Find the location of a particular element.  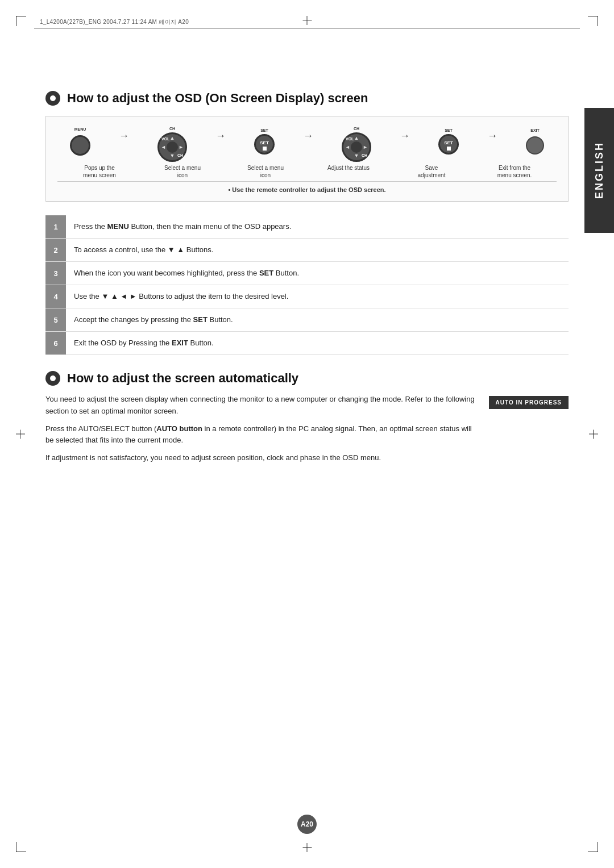

exit-button-item: EXIT is located at coordinates (535, 141).